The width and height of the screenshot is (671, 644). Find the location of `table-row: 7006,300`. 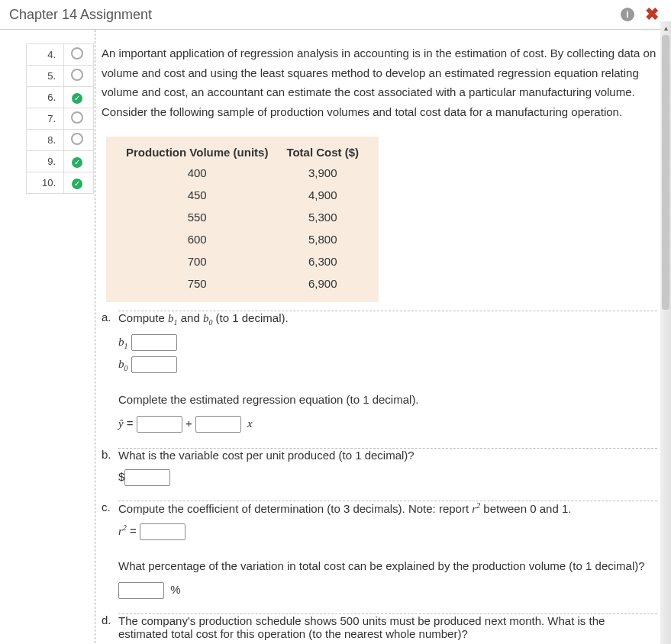

table-row: 7006,300 is located at coordinates (243, 261).